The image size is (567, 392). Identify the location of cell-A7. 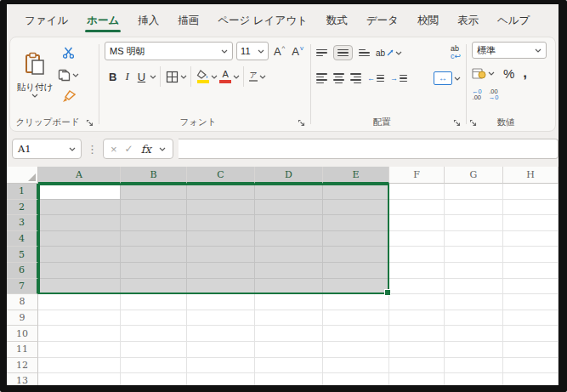
(80, 287).